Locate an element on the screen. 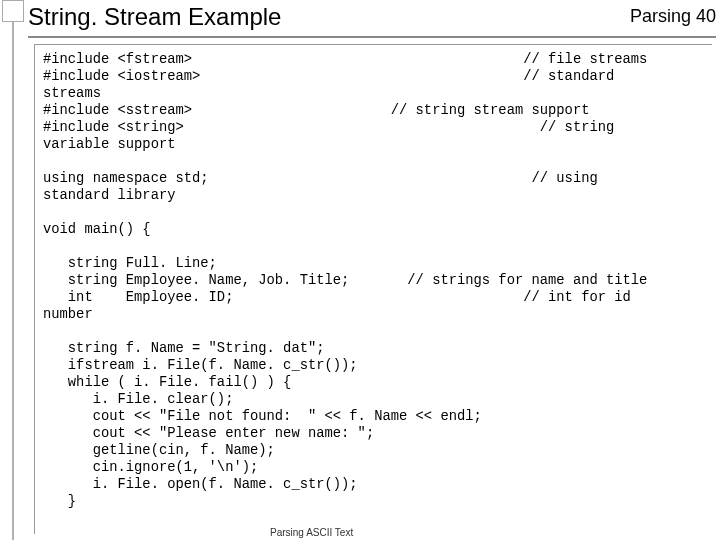 This screenshot has height=540, width=720. slide-header-right: Parsing 40 is located at coordinates (673, 16).